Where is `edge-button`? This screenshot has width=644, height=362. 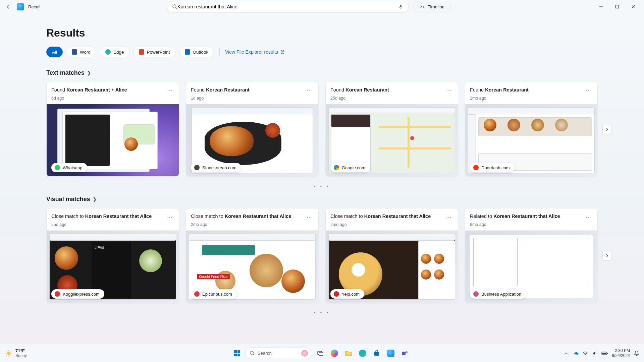 edge-button is located at coordinates (363, 353).